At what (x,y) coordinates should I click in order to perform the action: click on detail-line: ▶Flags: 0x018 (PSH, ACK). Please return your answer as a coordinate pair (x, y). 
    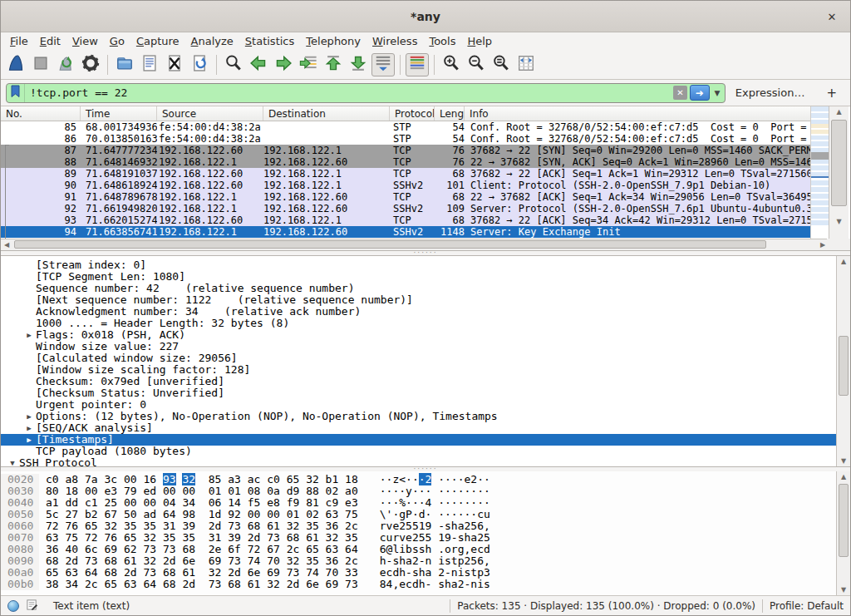
    Looking at the image, I should click on (419, 335).